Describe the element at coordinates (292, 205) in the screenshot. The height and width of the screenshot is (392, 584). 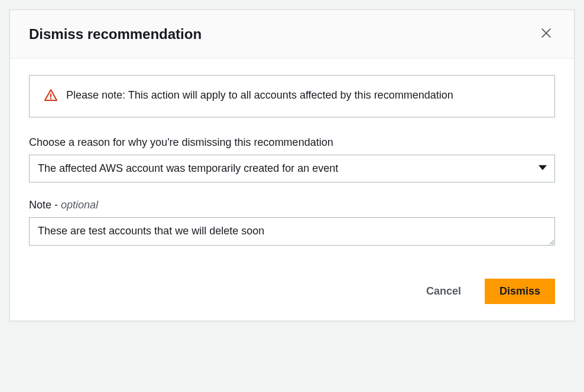
I see `note-label: Note - optional` at that location.